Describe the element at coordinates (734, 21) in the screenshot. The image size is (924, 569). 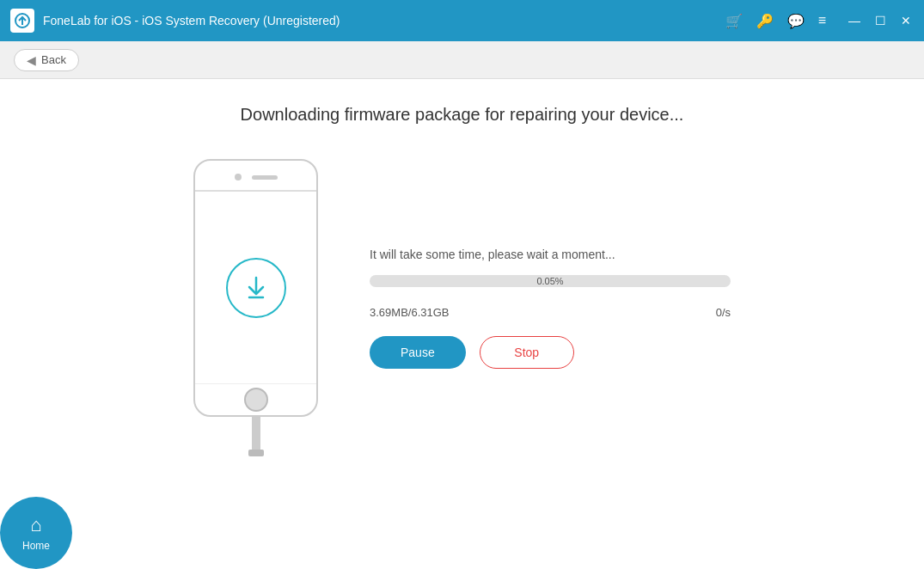
I see `cart-icon: 🛒` at that location.